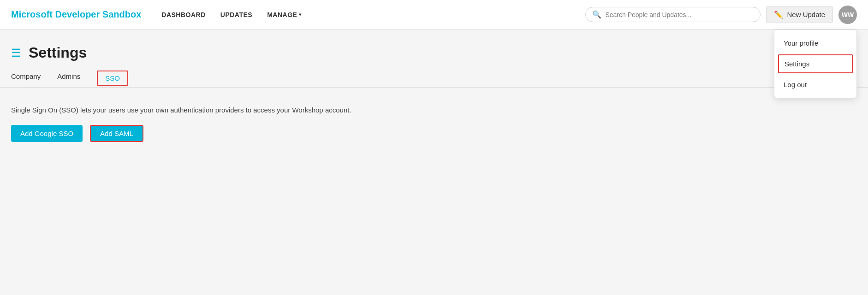 This screenshot has height=295, width=868. I want to click on header-right: 🔍 ✏️ New Update WW, so click(721, 15).